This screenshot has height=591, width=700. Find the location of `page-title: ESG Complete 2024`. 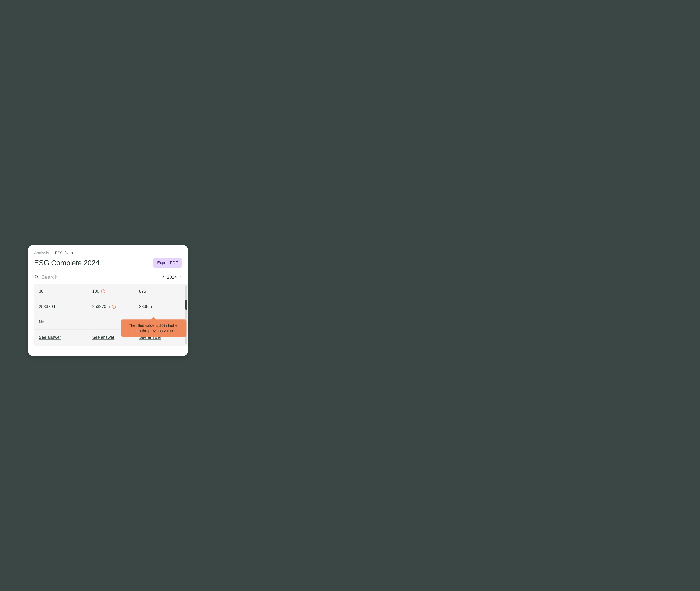

page-title: ESG Complete 2024 is located at coordinates (67, 263).